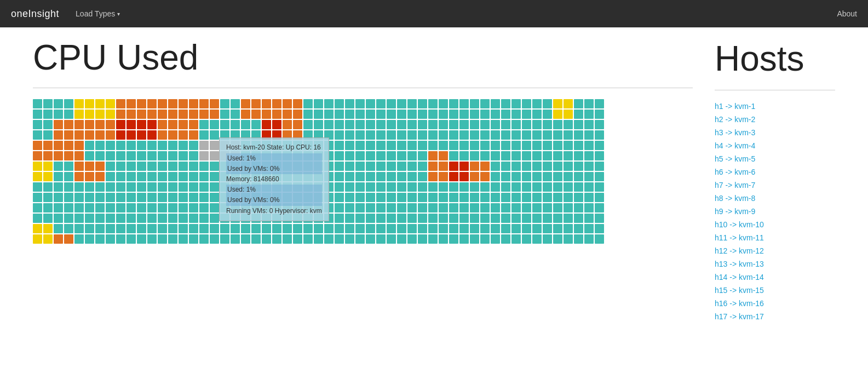 The width and height of the screenshot is (868, 385). I want to click on host-link: h16 -> kvm-16, so click(739, 303).